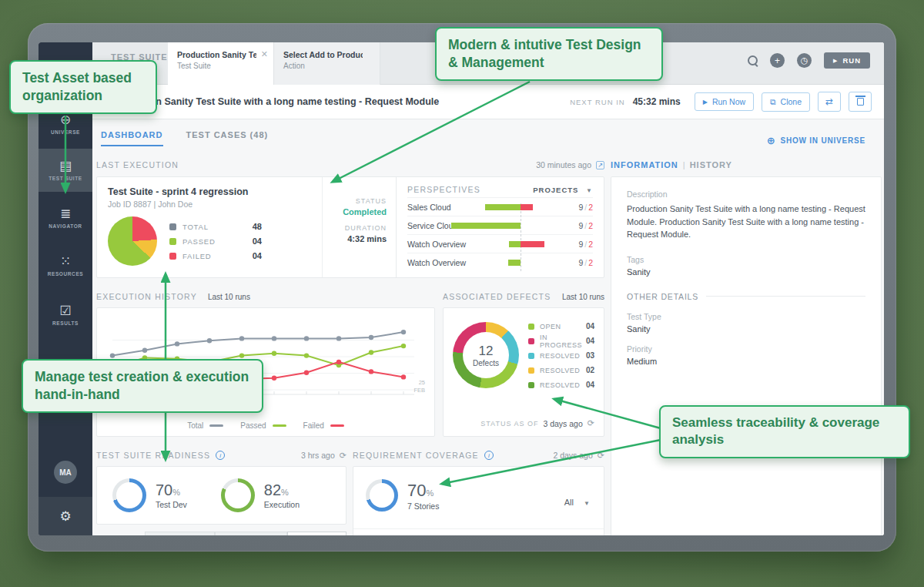  What do you see at coordinates (590, 356) in the screenshot?
I see `legend-value: 03` at bounding box center [590, 356].